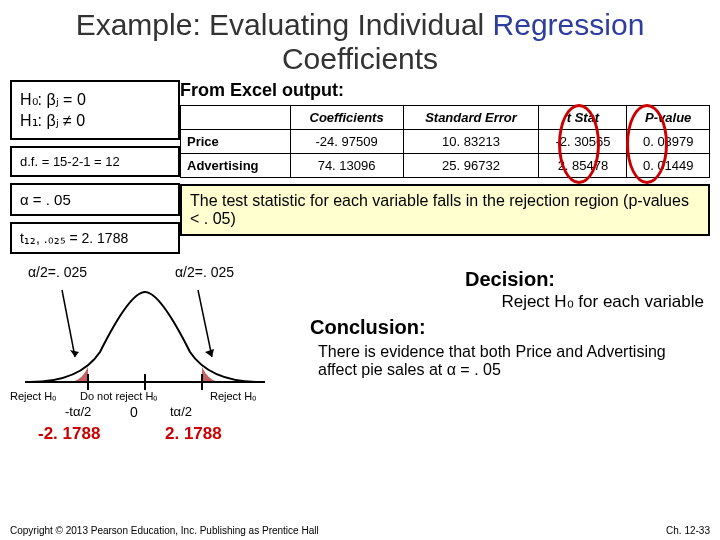 The height and width of the screenshot is (540, 720). I want to click on alpha-right-label: α/2=. 025, so click(204, 272).